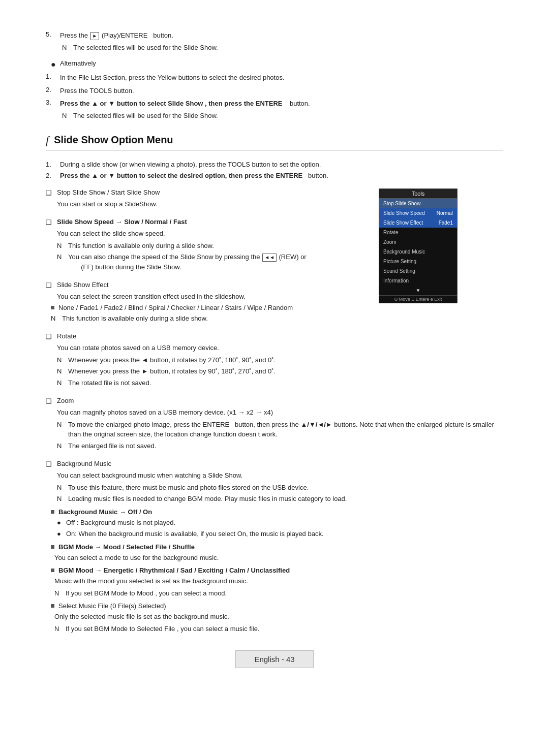  Describe the element at coordinates (274, 488) in the screenshot. I see `bgmusic-note-1: N To use this feature, there must be mus…` at that location.